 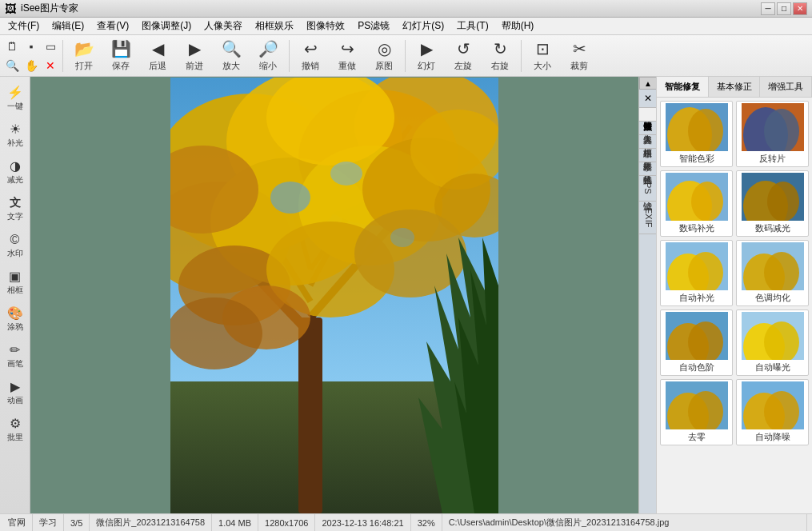 I want to click on crop-icon: ✂, so click(x=579, y=49).